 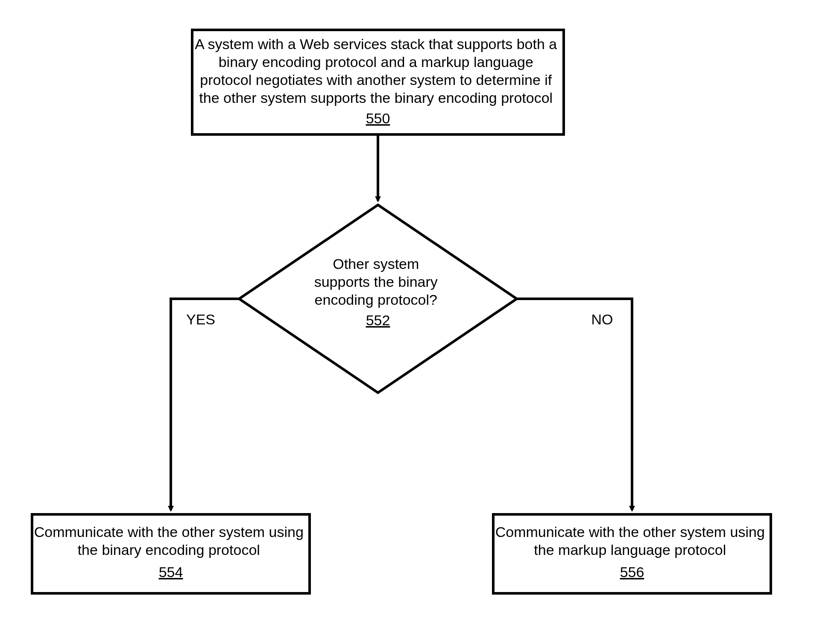 What do you see at coordinates (376, 44) in the screenshot?
I see `node-550-line1: A system with a Web services stack that …` at bounding box center [376, 44].